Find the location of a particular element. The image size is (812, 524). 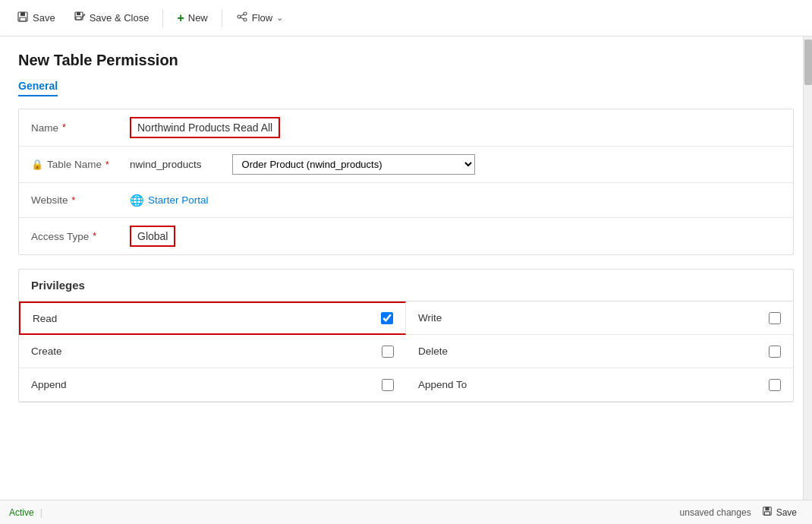

append-privilege-row: Append is located at coordinates (212, 385).